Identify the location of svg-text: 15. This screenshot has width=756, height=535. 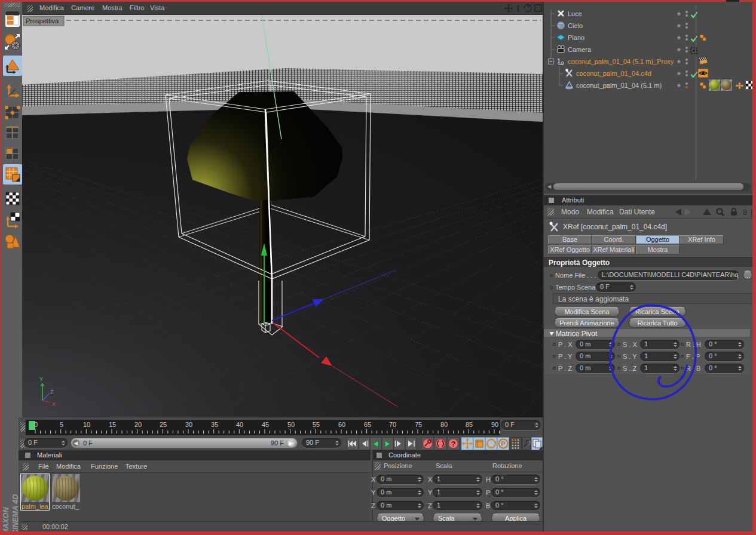
(112, 425).